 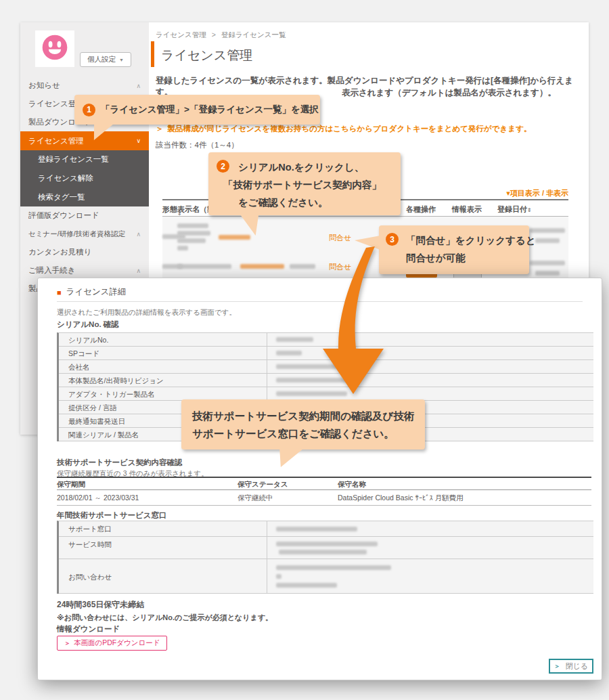 I want to click on caret-down-icon: ▼, so click(x=122, y=60).